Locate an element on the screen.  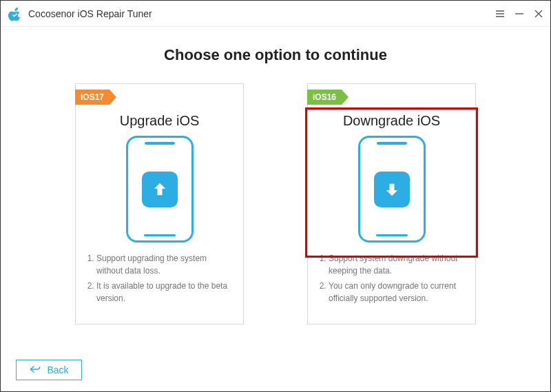
app-logo-icon is located at coordinates (15, 14).